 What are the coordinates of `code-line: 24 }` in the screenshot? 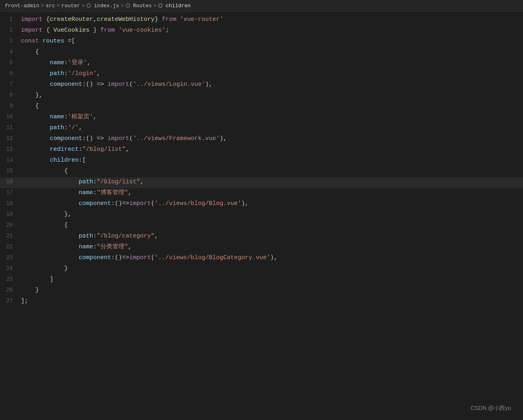 It's located at (262, 270).